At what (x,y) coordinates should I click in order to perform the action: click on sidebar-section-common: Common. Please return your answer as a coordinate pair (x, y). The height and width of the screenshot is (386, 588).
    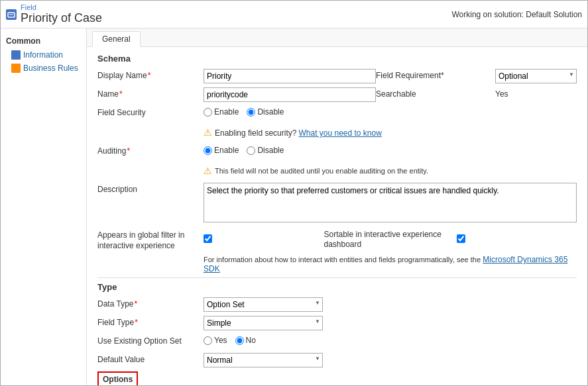
    Looking at the image, I should click on (44, 41).